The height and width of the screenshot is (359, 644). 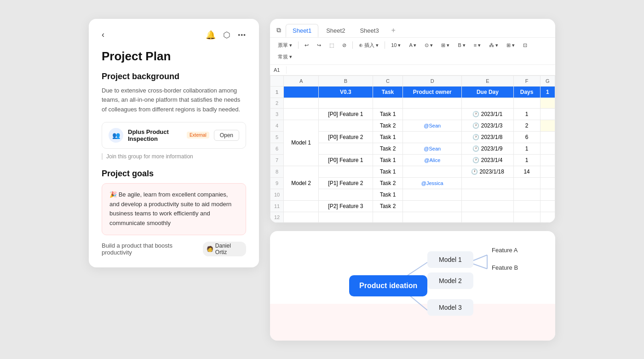 I want to click on group-card: 👥 Dplus Product Inspection External Open, so click(x=174, y=135).